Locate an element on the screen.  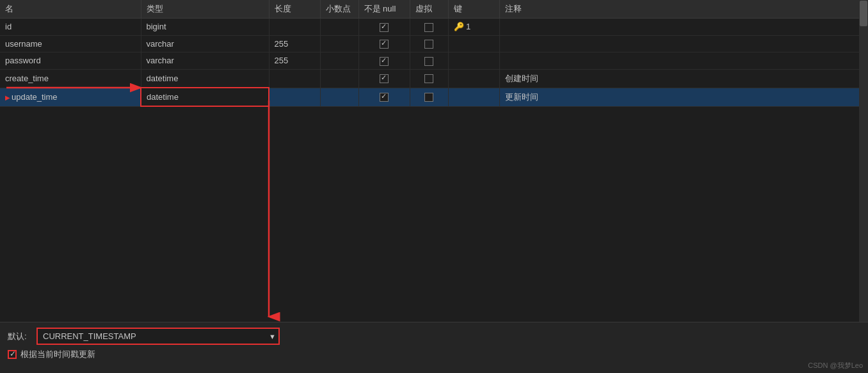
row-arrow-icon: ▶ is located at coordinates (8, 97).